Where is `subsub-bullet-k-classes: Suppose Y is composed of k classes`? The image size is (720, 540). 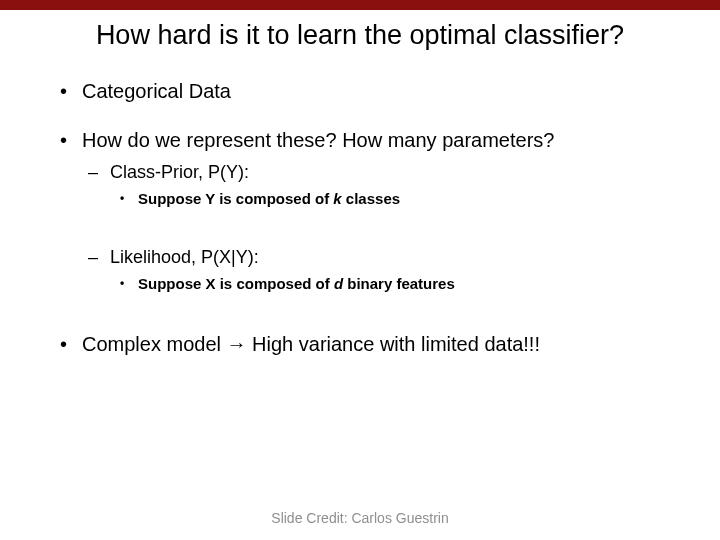
subsub-bullet-k-classes: Suppose Y is composed of k classes is located at coordinates (387, 200).